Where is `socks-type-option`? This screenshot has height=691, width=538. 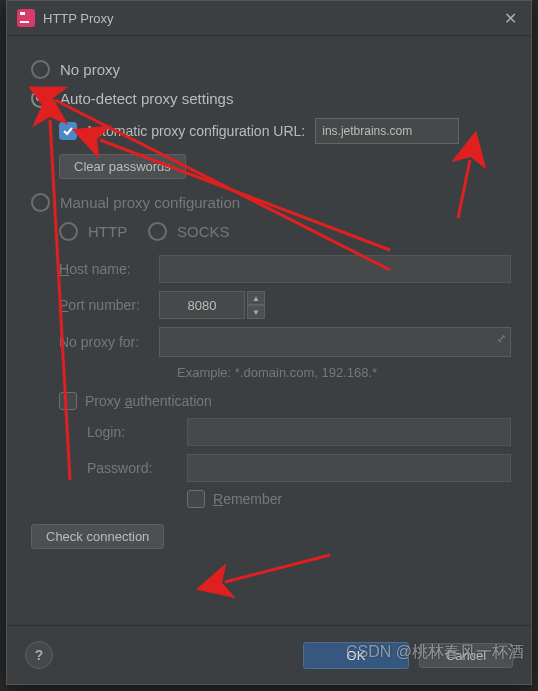
socks-type-option is located at coordinates (158, 232).